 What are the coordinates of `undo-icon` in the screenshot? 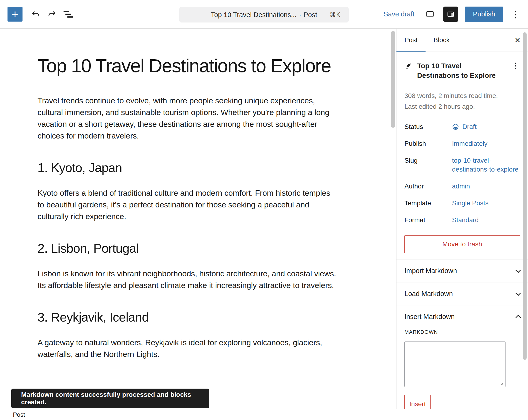 It's located at (36, 14).